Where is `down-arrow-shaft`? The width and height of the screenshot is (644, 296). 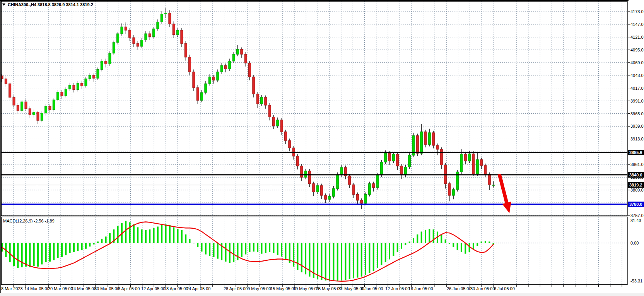
down-arrow-shaft is located at coordinates (504, 190).